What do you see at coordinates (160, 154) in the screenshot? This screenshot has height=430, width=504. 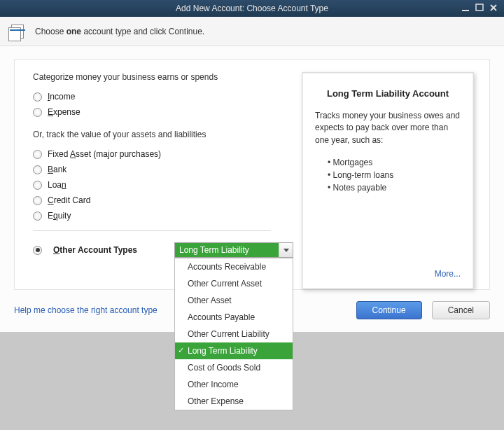 I see `radio-fixed-asset: Fixed Asset (major purchases)` at bounding box center [160, 154].